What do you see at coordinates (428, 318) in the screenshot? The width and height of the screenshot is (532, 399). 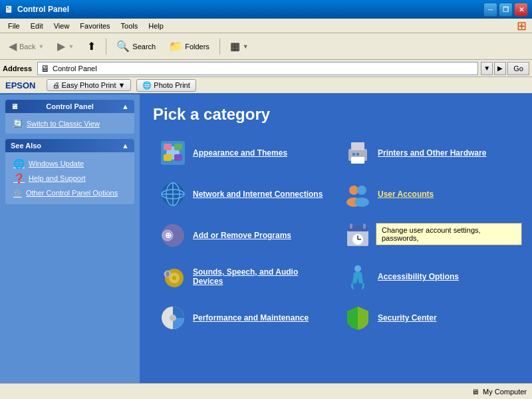 I see `category-security: Security Center` at bounding box center [428, 318].